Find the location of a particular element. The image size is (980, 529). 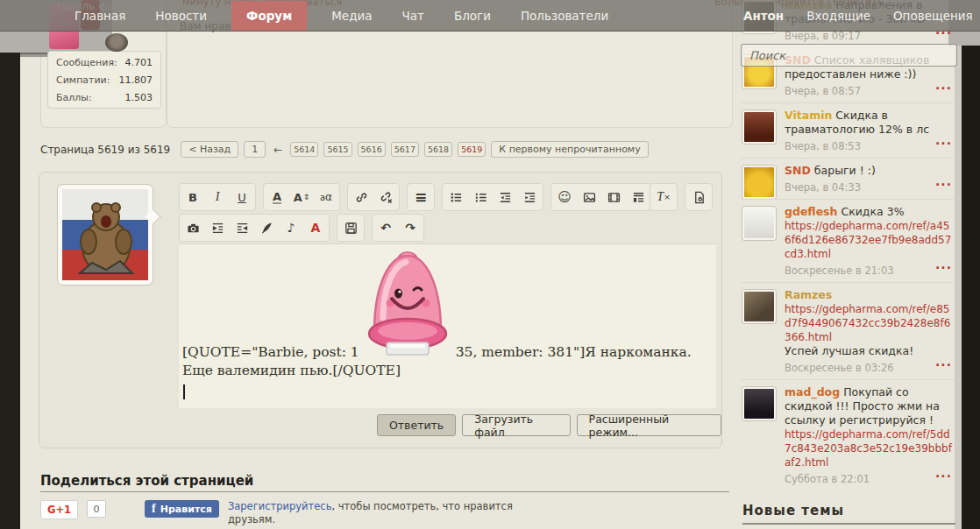

alignment-button is located at coordinates (421, 197).